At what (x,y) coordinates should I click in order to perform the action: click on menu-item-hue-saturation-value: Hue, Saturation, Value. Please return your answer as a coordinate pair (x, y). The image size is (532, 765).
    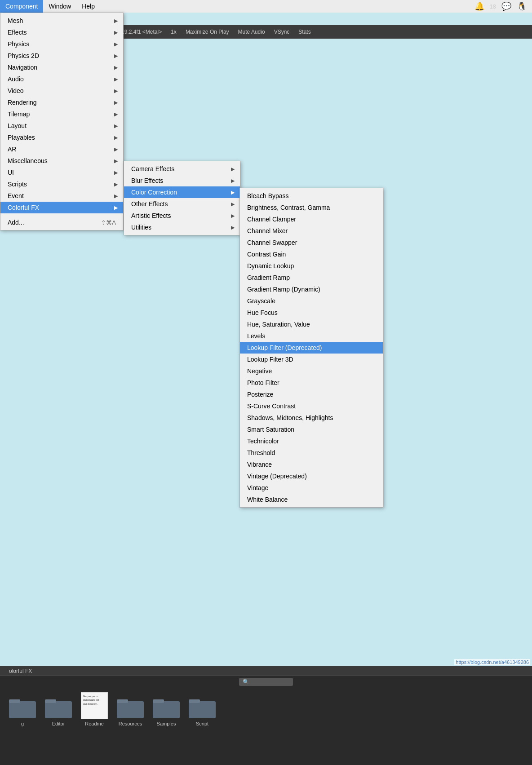
    Looking at the image, I should click on (311, 324).